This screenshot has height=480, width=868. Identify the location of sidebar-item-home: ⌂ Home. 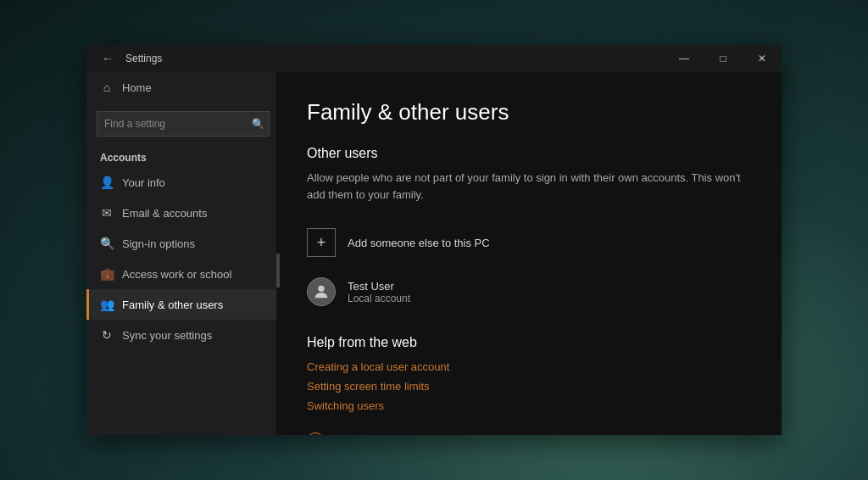
(183, 87).